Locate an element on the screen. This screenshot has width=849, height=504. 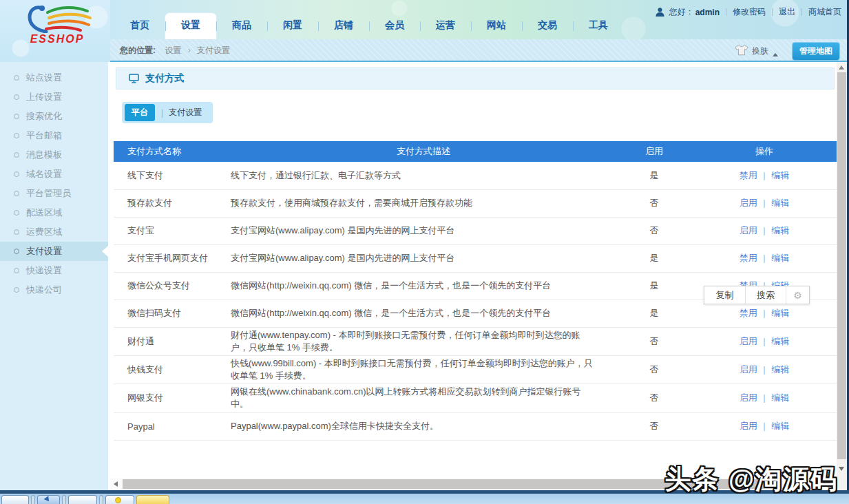
nav-tab: 闲置 is located at coordinates (293, 26).